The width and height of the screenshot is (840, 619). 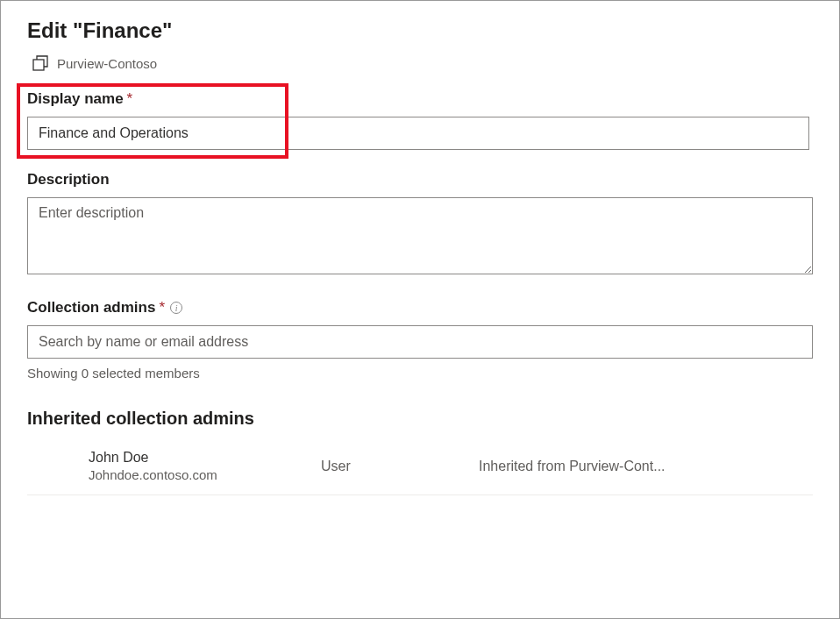 What do you see at coordinates (205, 475) in the screenshot?
I see `admin-email: Johndoe.contoso.com` at bounding box center [205, 475].